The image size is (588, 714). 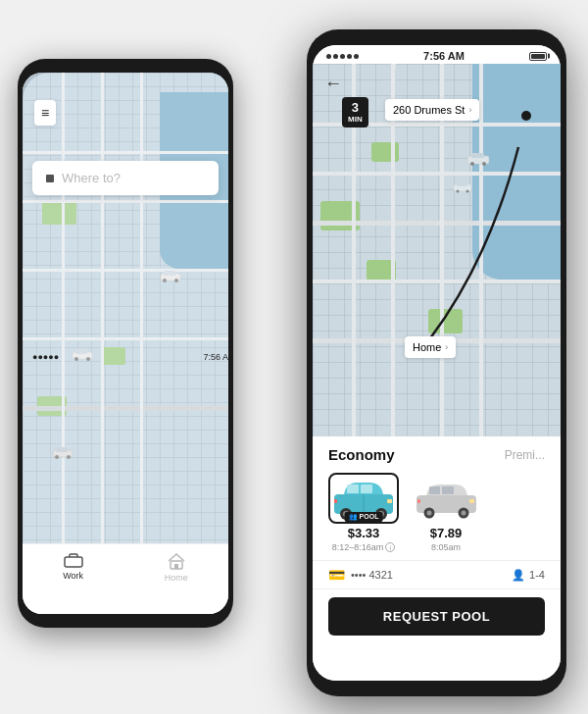 What do you see at coordinates (437, 616) in the screenshot?
I see `request-pool-button: REQUEST POOL` at bounding box center [437, 616].